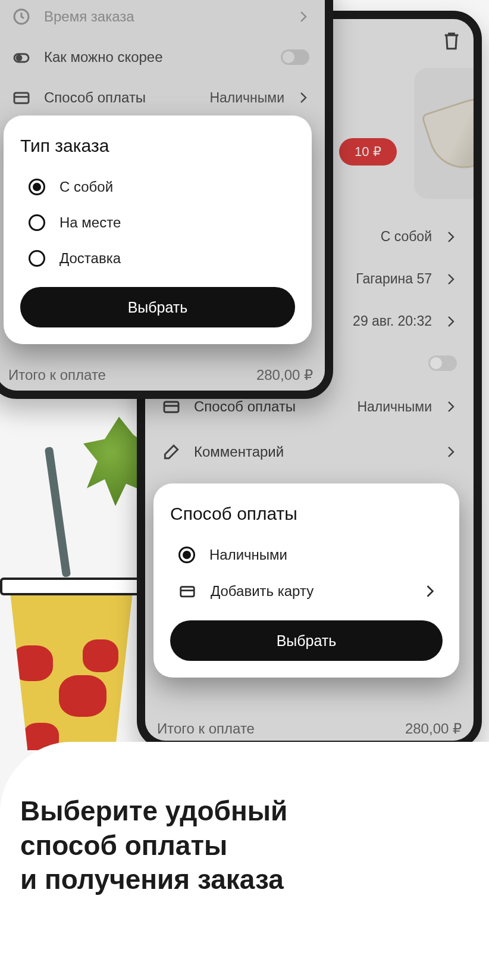 This screenshot has height=980, width=489. What do you see at coordinates (187, 591) in the screenshot?
I see `card-icon` at bounding box center [187, 591].